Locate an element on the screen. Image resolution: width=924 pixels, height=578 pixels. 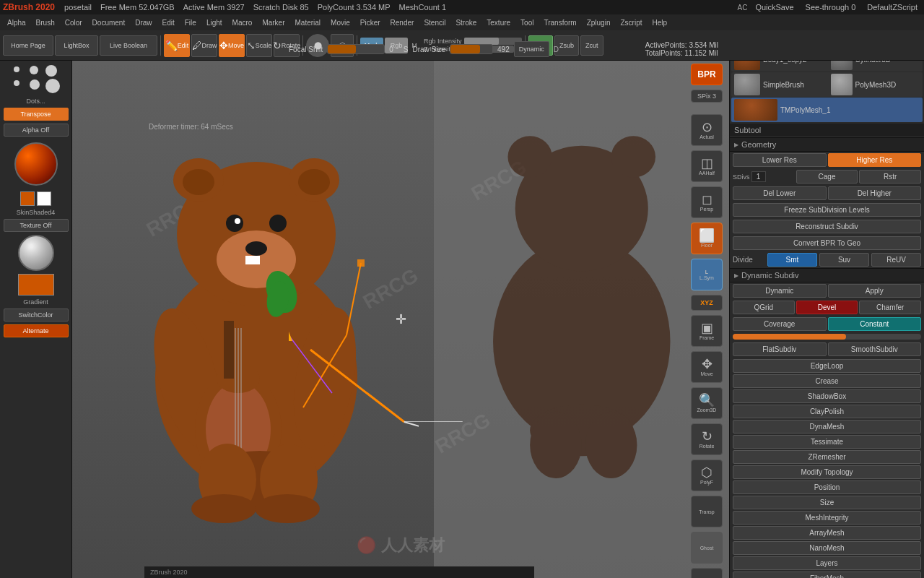
aahalf-btn: ◫ AAHalf is located at coordinates (707, 166).